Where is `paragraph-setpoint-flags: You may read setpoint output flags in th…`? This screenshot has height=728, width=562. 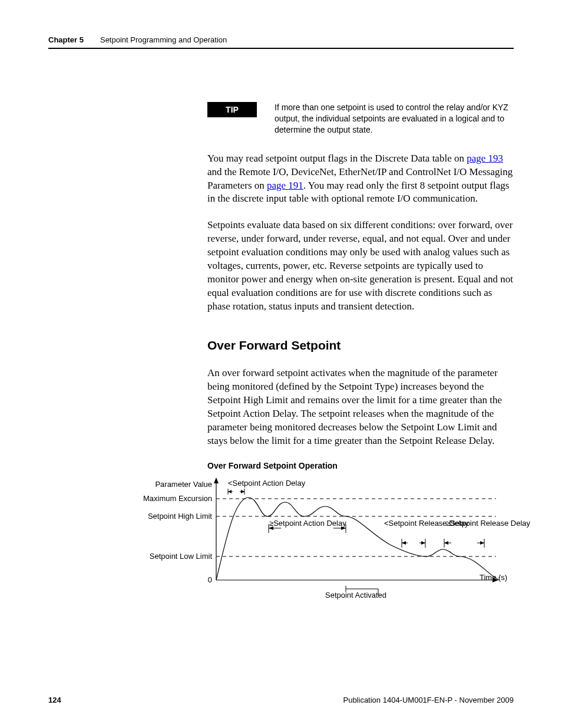 paragraph-setpoint-flags: You may read setpoint output flags in th… is located at coordinates (361, 179).